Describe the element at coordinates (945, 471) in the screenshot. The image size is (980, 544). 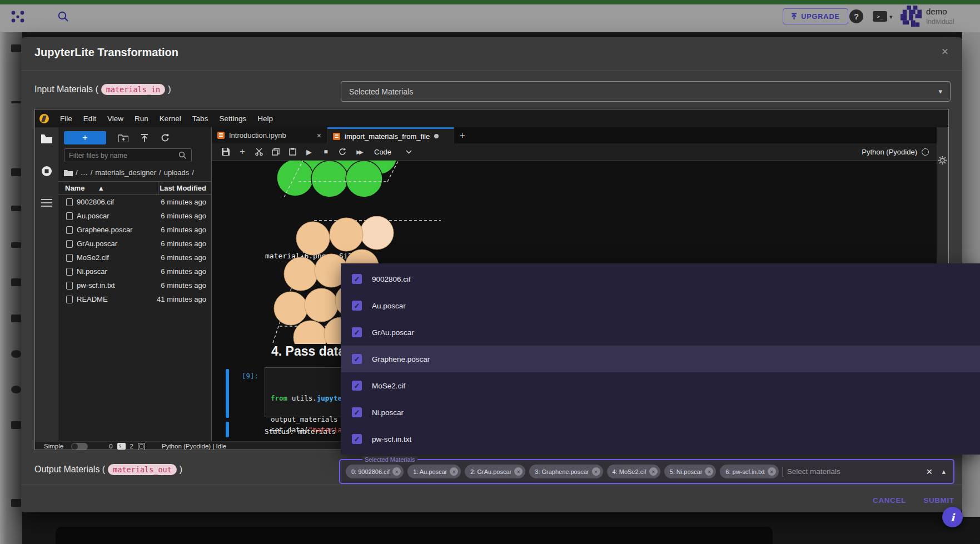
I see `chevron-up-icon: ▴` at that location.